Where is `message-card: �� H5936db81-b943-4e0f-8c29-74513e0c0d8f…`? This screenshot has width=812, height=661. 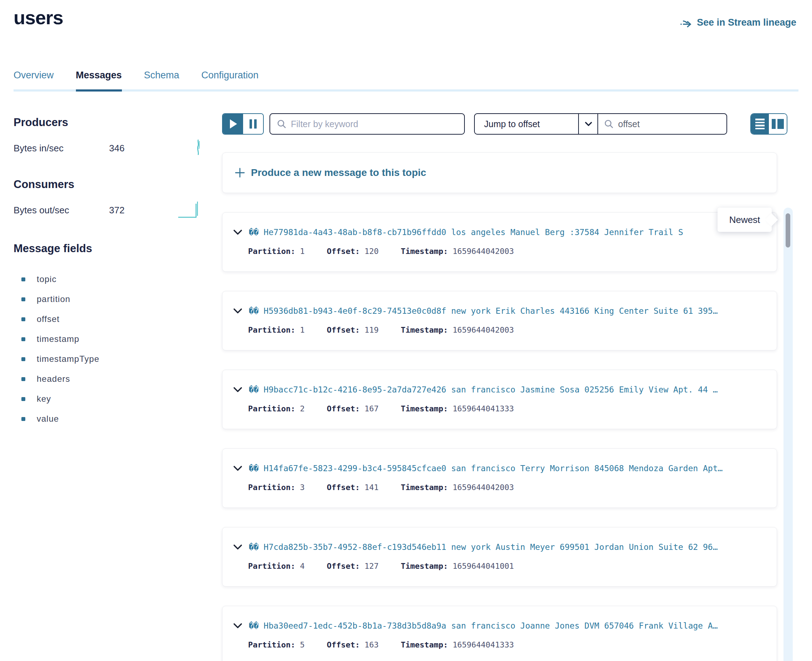
message-card: �� H5936db81-b943-4e0f-8c29-74513e0c0d8f… is located at coordinates (500, 321).